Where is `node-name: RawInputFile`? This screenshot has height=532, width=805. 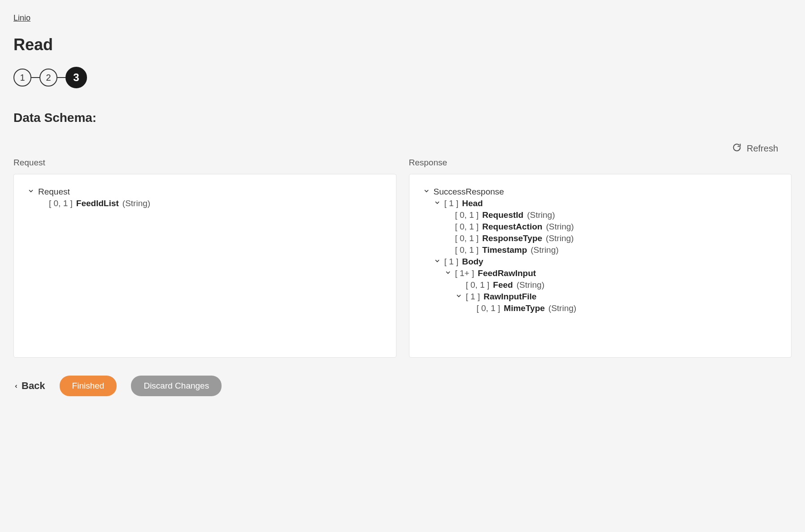
node-name: RawInputFile is located at coordinates (510, 297).